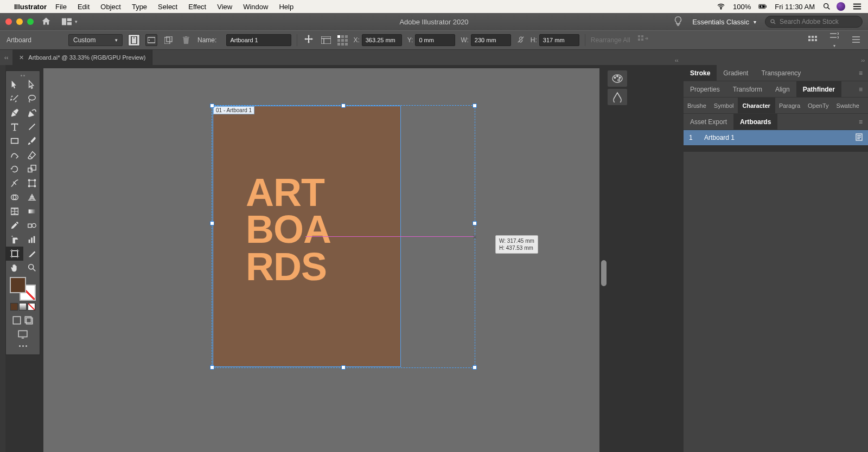 This screenshot has width=868, height=452. Describe the element at coordinates (736, 73) in the screenshot. I see `tab-gradient: Gradient` at that location.